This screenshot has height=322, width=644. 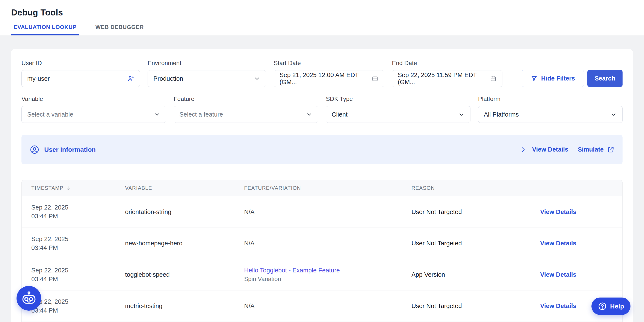 What do you see at coordinates (246, 115) in the screenshot?
I see `feature-select: Select a feature` at bounding box center [246, 115].